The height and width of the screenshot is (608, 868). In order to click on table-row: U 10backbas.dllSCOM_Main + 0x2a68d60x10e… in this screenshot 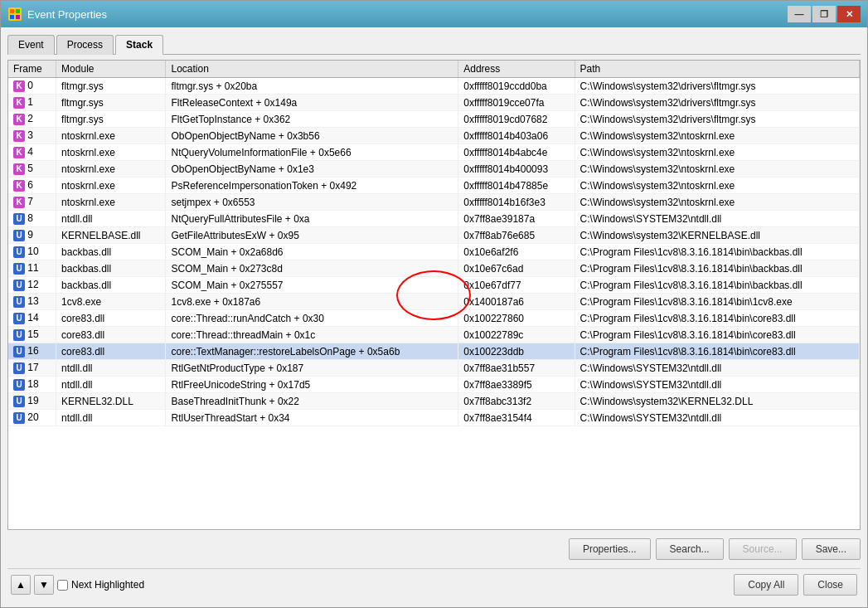, I will do `click(434, 252)`.